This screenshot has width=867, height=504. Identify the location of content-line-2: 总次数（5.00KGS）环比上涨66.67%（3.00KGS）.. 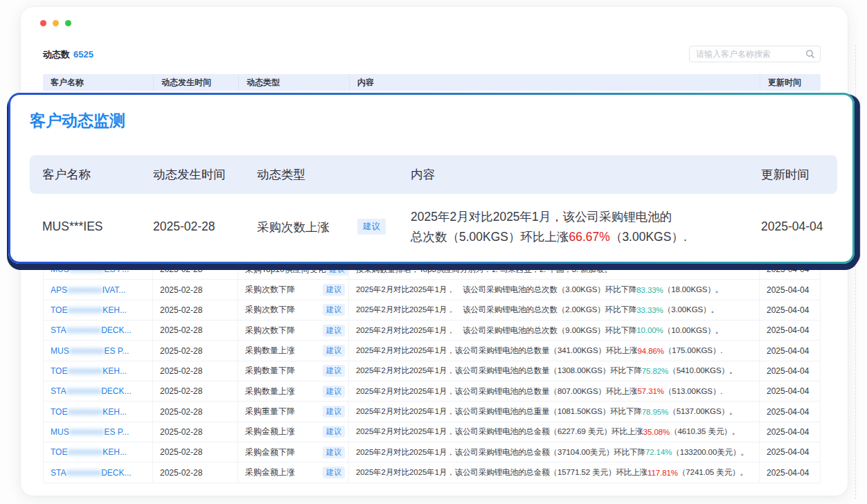
(586, 237).